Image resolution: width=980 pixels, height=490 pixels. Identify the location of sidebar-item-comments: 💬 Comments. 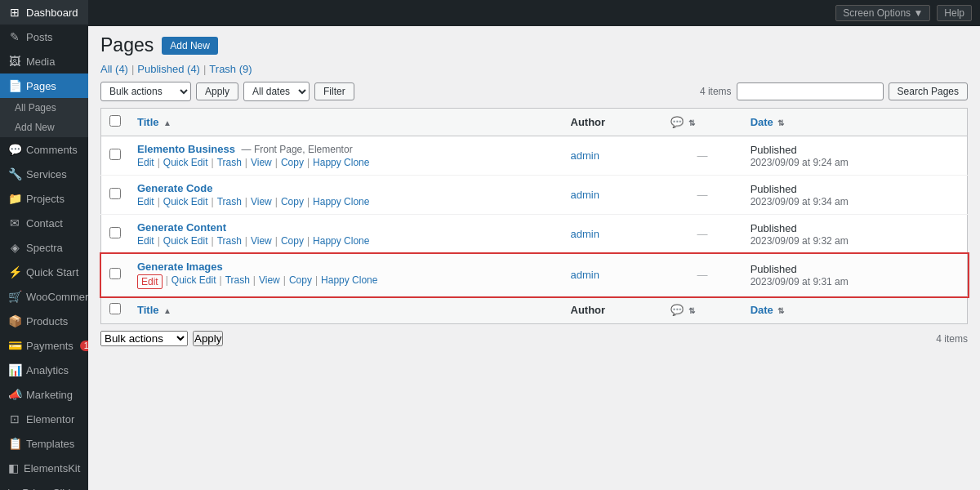
(44, 149).